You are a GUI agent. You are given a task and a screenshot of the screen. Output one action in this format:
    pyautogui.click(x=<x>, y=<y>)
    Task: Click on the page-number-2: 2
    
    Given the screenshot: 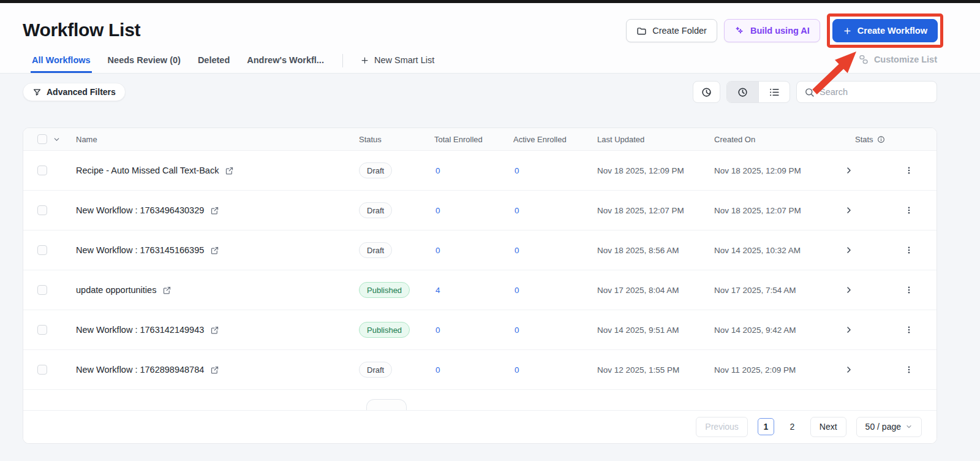 What is the action you would take?
    pyautogui.click(x=793, y=427)
    